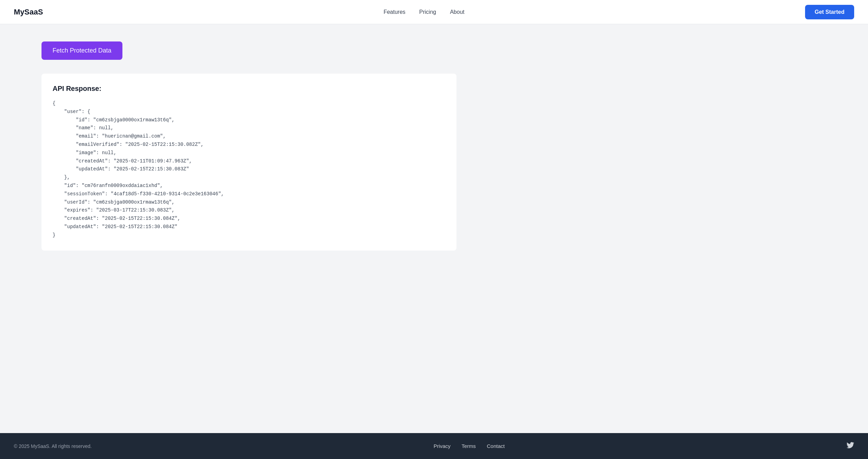 The width and height of the screenshot is (868, 459). Describe the element at coordinates (850, 446) in the screenshot. I see `twitter-icon` at that location.